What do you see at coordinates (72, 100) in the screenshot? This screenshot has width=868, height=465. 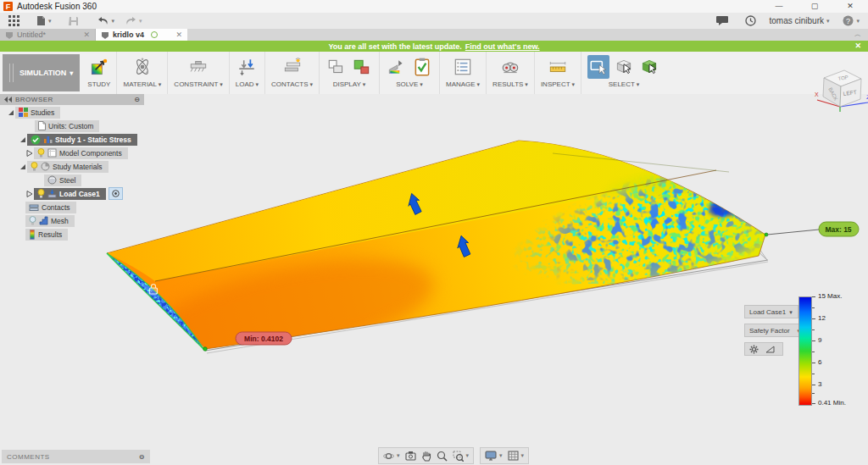 I see `browser-panel-header: BROWSER ⊖` at bounding box center [72, 100].